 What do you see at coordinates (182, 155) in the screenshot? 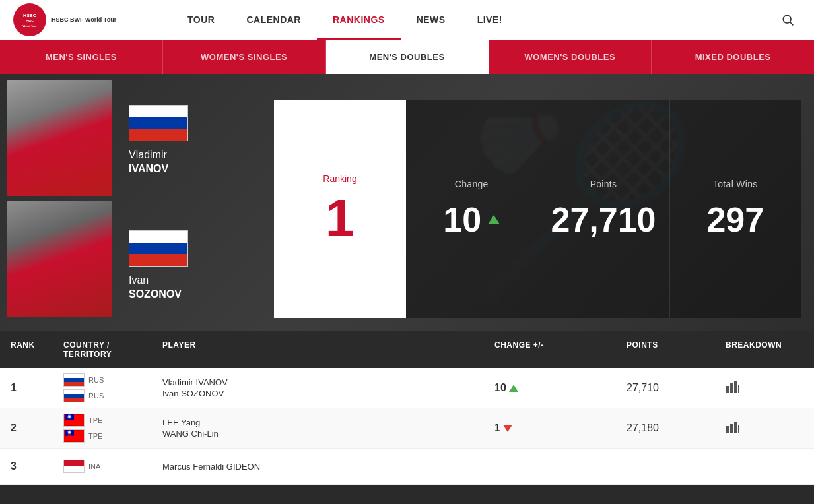
I see `player1-firstname: Vladimir` at bounding box center [182, 155].